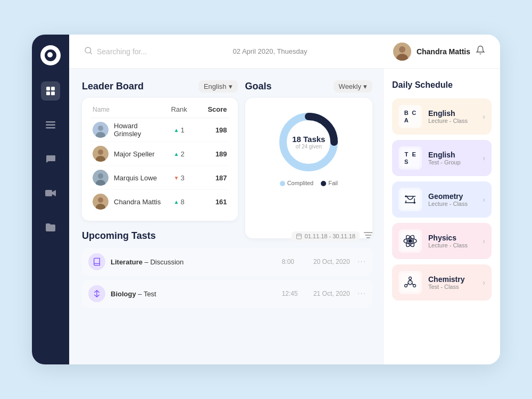 This screenshot has height=399, width=532. What do you see at coordinates (297, 183) in the screenshot?
I see `legend-completed: Complited` at bounding box center [297, 183].